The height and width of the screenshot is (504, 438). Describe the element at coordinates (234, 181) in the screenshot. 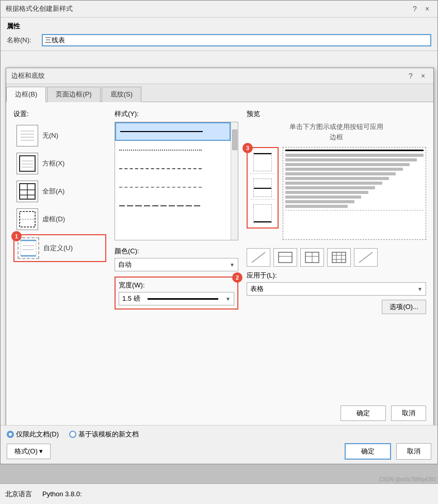

I see `style-scrollbar` at that location.